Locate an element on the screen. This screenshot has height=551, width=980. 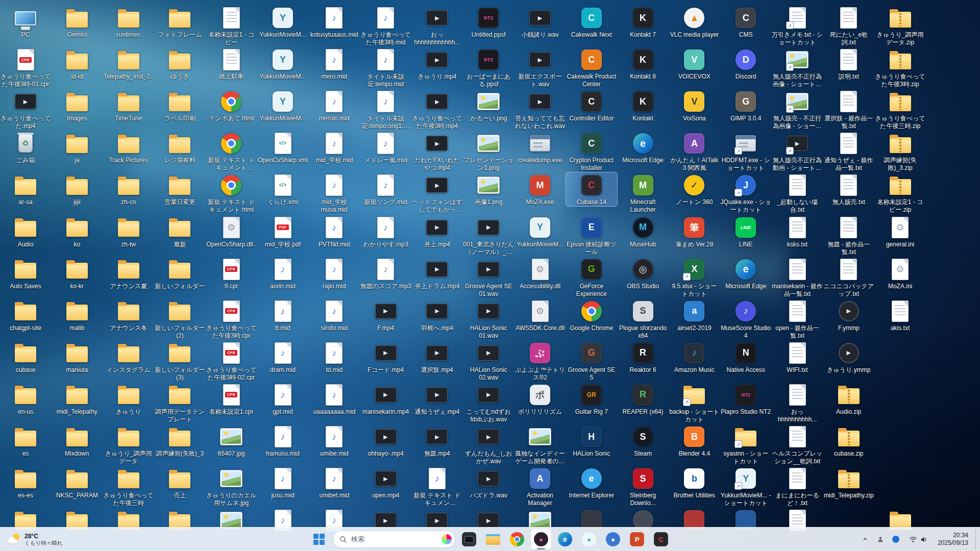
desktop-icon: CCrypton Product Installer is located at coordinates (592, 151).